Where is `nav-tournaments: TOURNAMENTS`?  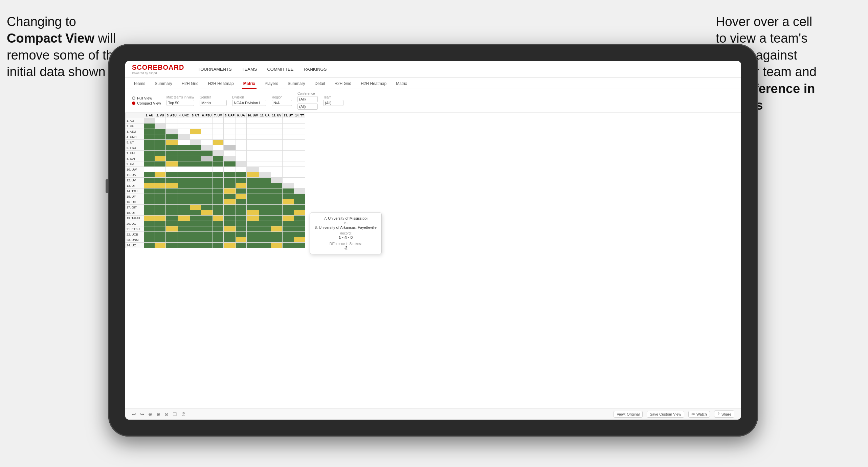 nav-tournaments: TOURNAMENTS is located at coordinates (215, 69).